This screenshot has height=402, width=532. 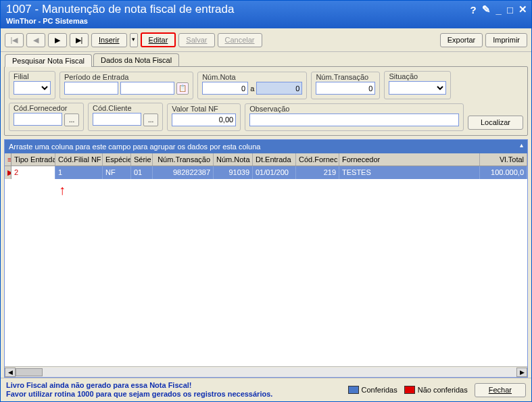 I want to click on scroll-right-icon: ▶, so click(x=522, y=372).